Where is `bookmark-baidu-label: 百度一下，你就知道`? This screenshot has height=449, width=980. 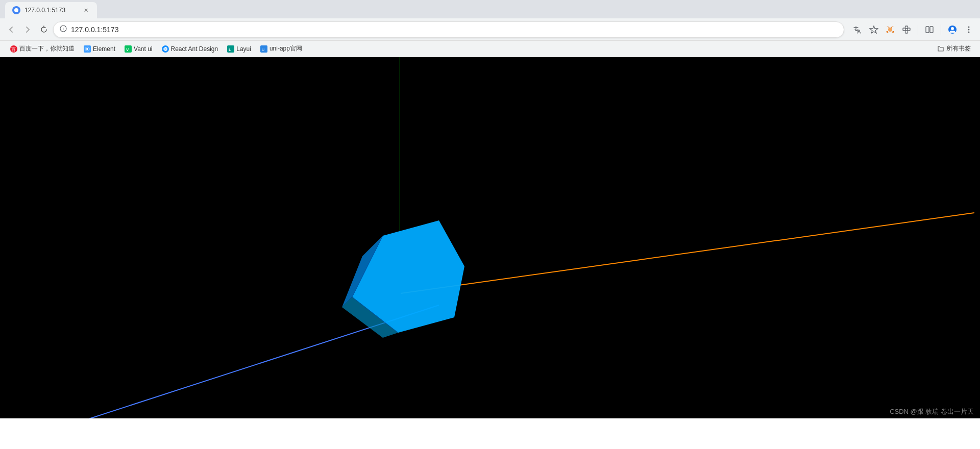 bookmark-baidu-label: 百度一下，你就知道 is located at coordinates (47, 49).